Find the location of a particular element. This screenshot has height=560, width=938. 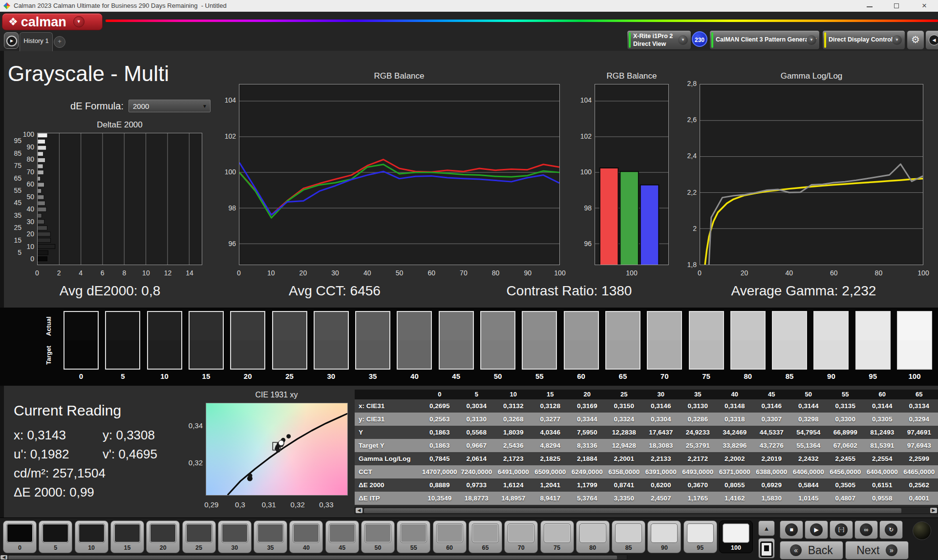

pattern-scrollbar: ◀ is located at coordinates (314, 558).